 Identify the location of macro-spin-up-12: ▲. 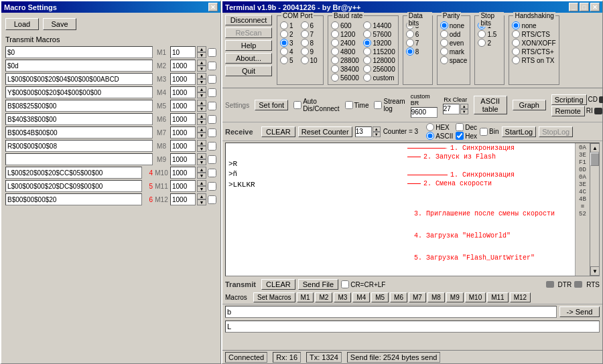
(202, 197).